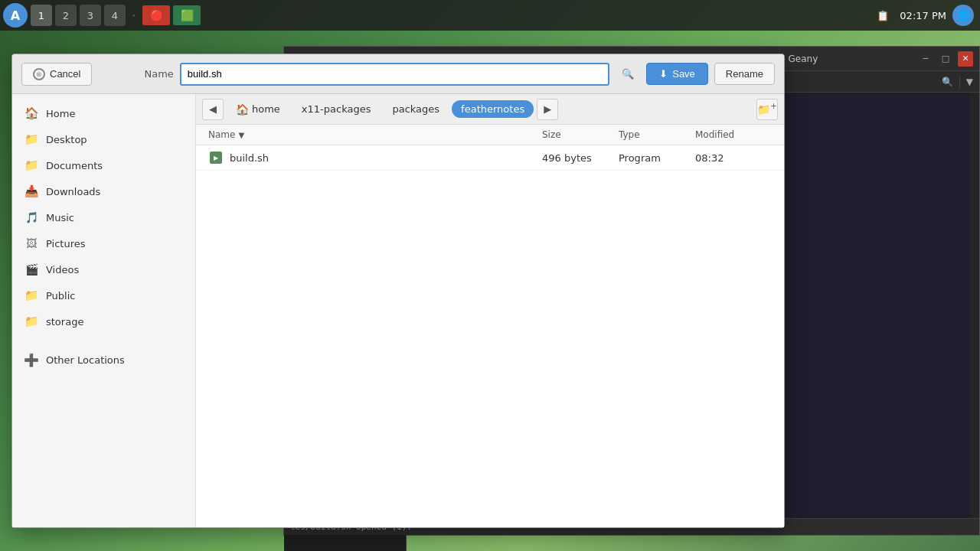  Describe the element at coordinates (883, 15) in the screenshot. I see `clipboard-icon: 📋` at that location.